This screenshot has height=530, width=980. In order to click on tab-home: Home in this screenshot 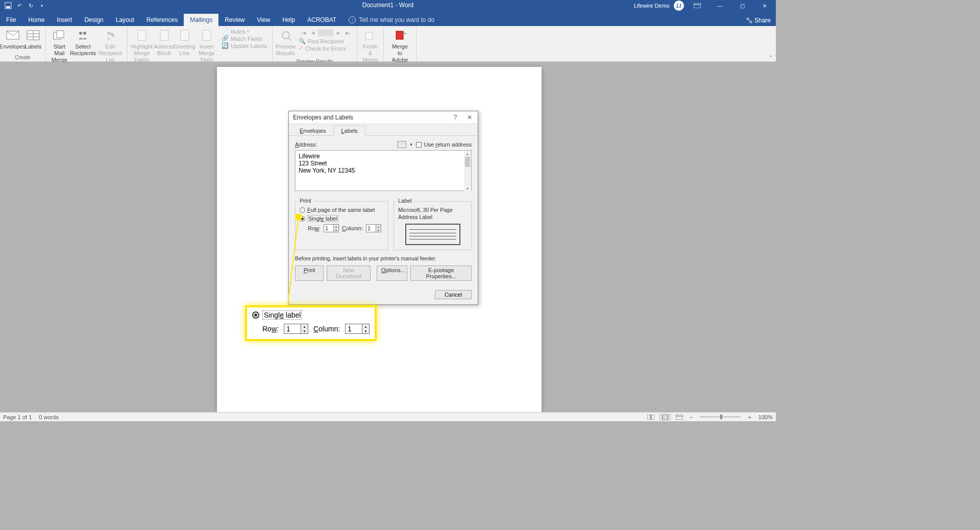, I will do `click(36, 20)`.